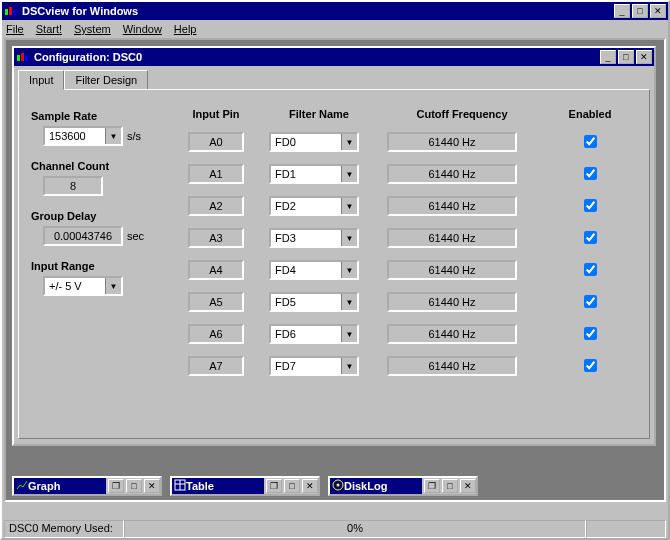  Describe the element at coordinates (310, 486) in the screenshot. I see `table-close-button: ✕` at that location.